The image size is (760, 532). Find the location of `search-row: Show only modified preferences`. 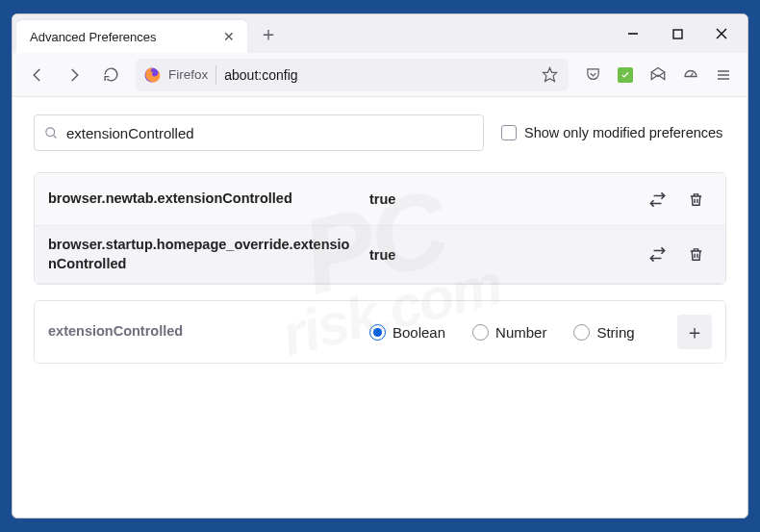

search-row: Show only modified preferences is located at coordinates (380, 133).